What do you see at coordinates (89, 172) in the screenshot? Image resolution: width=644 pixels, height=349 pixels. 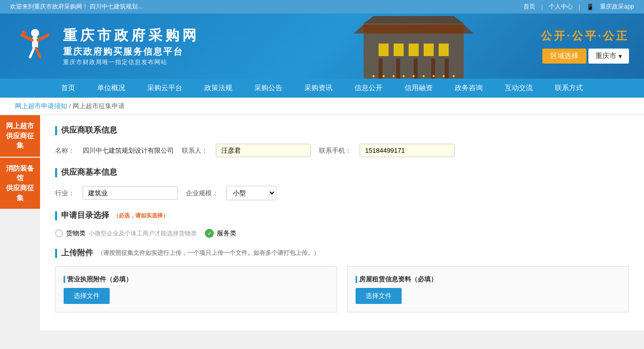 I see `supplier-basic-label: 供应商基本信息` at bounding box center [89, 172].